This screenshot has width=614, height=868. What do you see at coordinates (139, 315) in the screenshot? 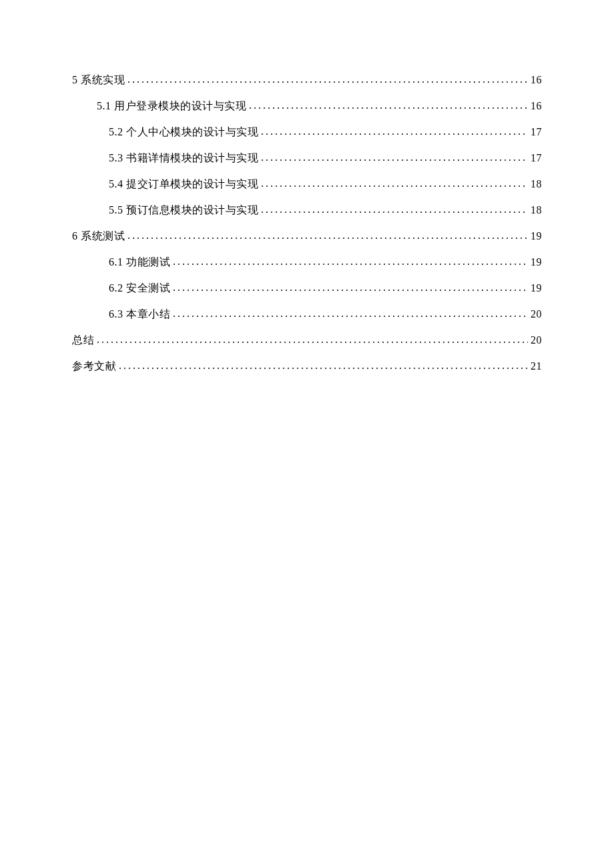
I see `toc-label: 6.3 本章小结` at bounding box center [139, 315].